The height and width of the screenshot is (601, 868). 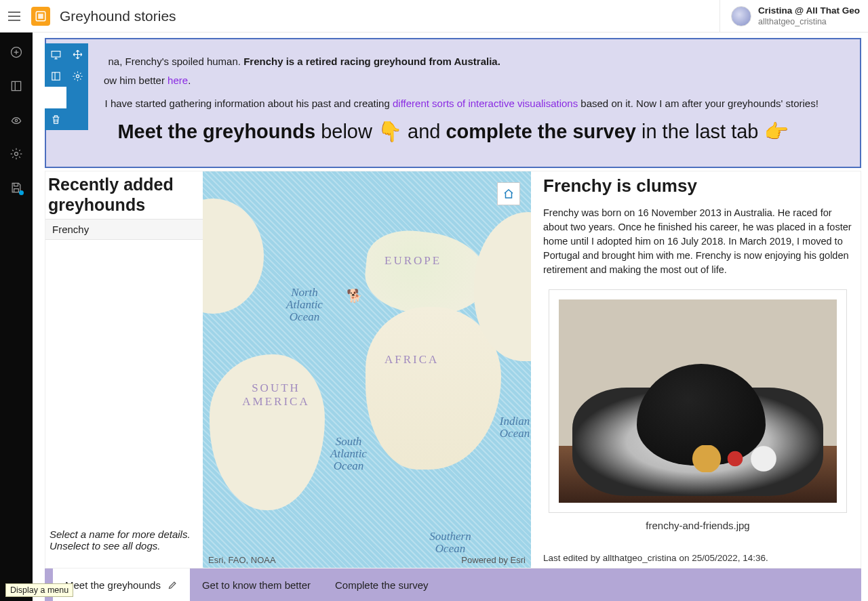 I want to click on move-icon, so click(x=77, y=54).